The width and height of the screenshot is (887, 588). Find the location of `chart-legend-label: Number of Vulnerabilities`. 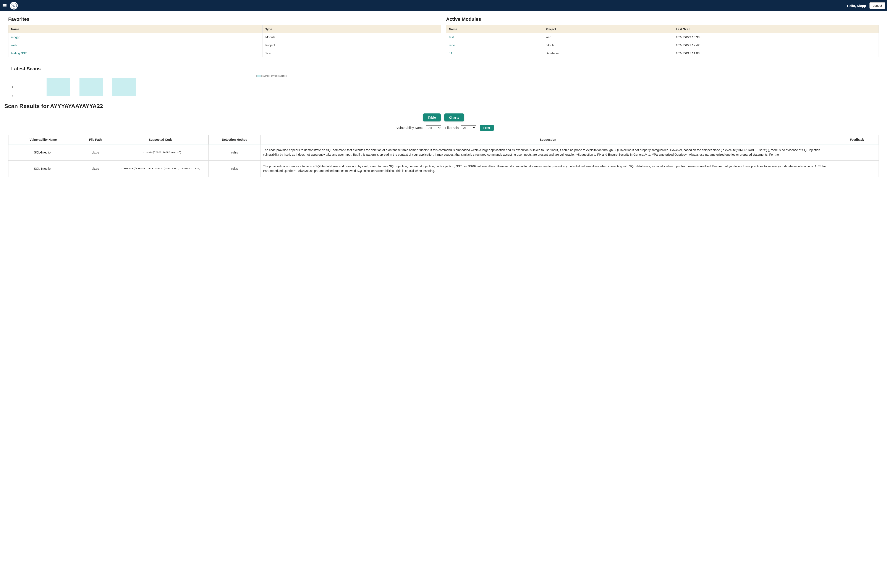

chart-legend-label: Number of Vulnerabilities is located at coordinates (275, 76).